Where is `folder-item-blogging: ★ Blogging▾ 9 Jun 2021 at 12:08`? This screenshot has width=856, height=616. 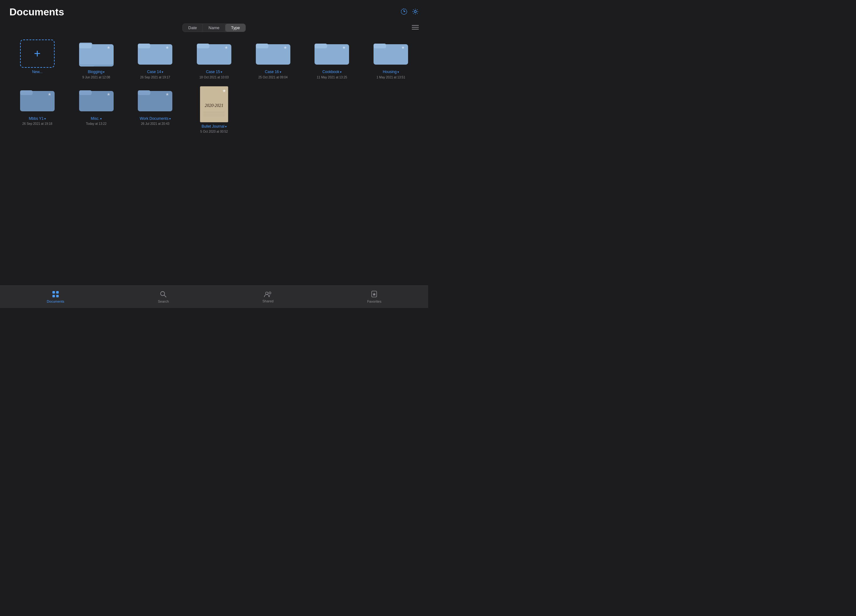 folder-item-blogging: ★ Blogging▾ 9 Jun 2021 at 12:08 is located at coordinates (96, 60).